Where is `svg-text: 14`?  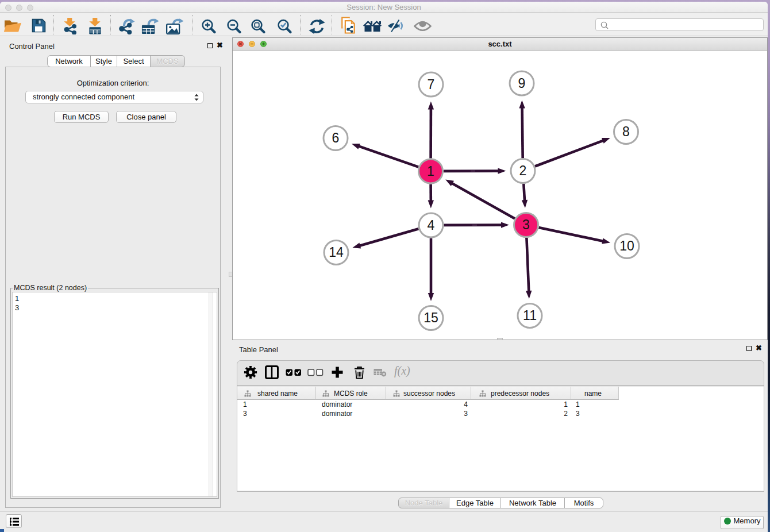 svg-text: 14 is located at coordinates (336, 252).